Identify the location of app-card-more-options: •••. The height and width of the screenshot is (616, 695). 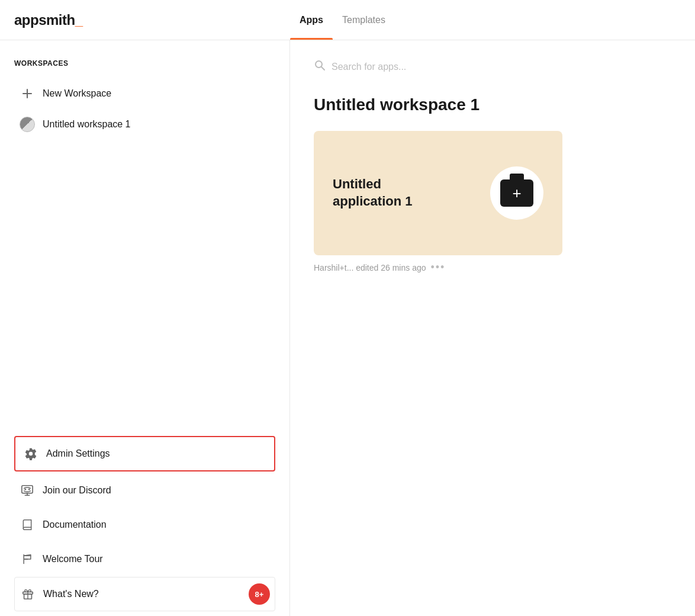
(438, 268).